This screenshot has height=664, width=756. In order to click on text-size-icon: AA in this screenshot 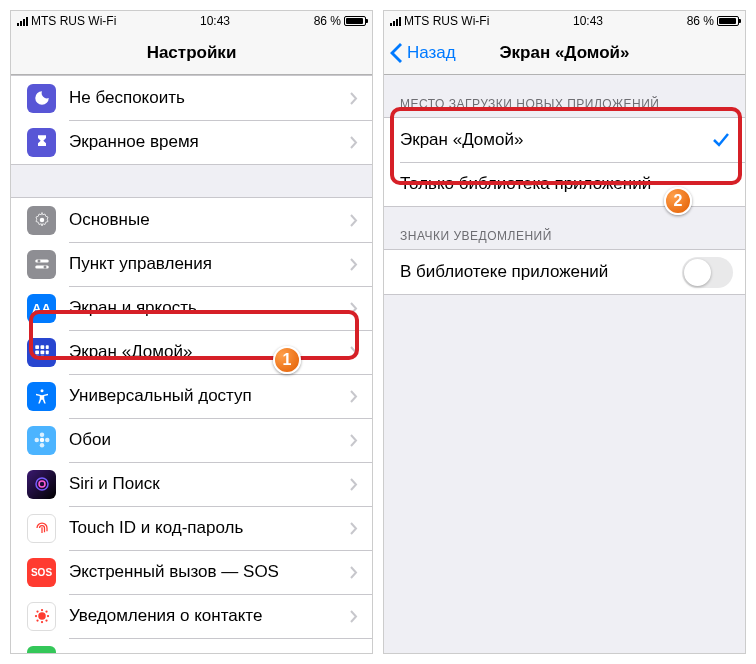, I will do `click(42, 308)`.